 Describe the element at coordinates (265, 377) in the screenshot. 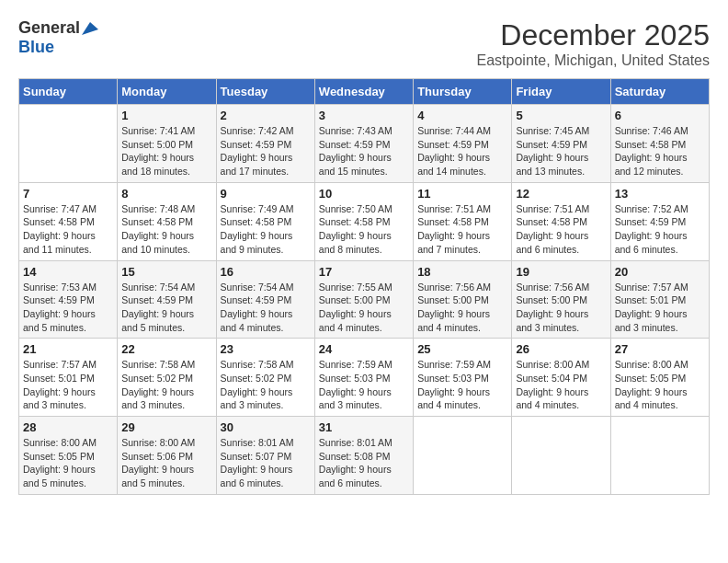

I see `calendar-cell: 23Sunrise: 7:58 AM Sunset: 5:02 PM Dayli…` at that location.